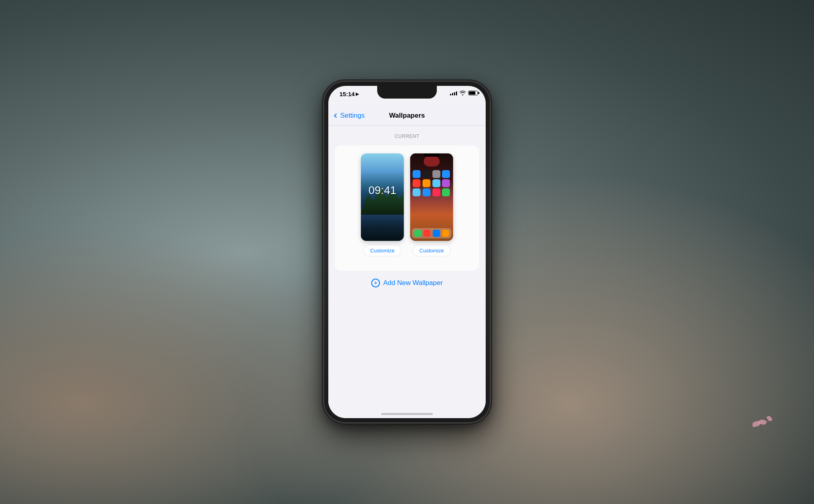 Image resolution: width=814 pixels, height=504 pixels. What do you see at coordinates (432, 161) in the screenshot?
I see `bird-silhouette` at bounding box center [432, 161].